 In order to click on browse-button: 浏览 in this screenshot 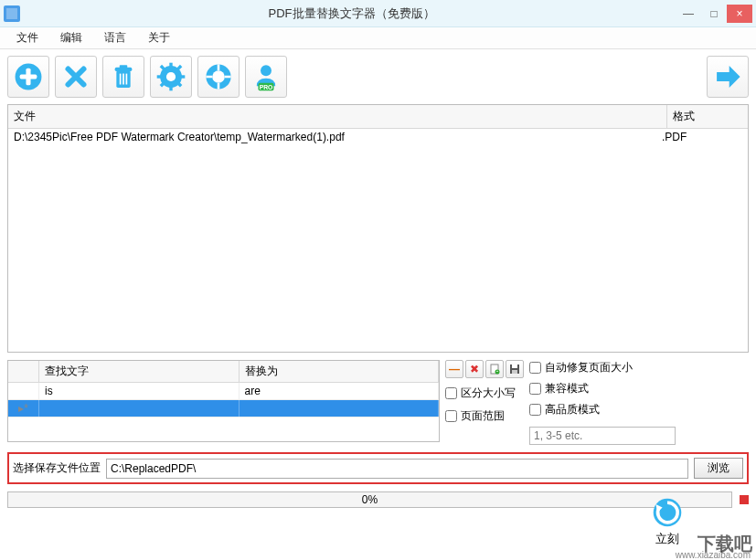, I will do `click(719, 468)`.